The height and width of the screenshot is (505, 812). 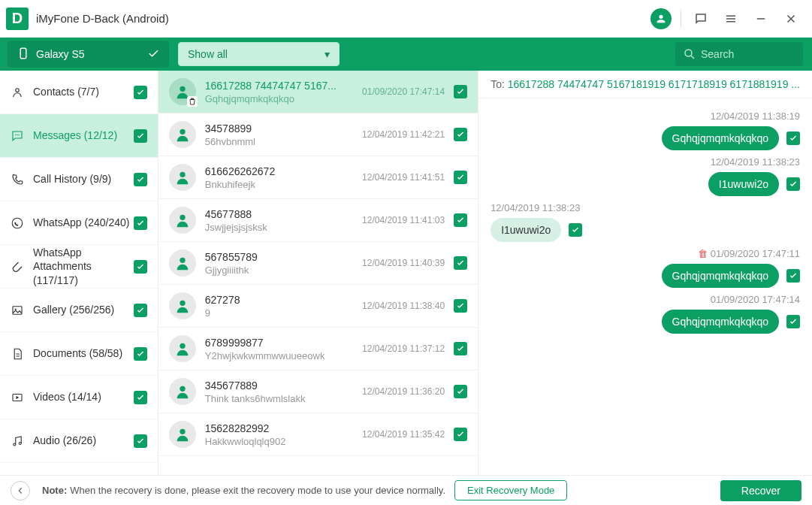 What do you see at coordinates (281, 135) in the screenshot?
I see `conversation-body: 3457889956hvbnmml` at bounding box center [281, 135].